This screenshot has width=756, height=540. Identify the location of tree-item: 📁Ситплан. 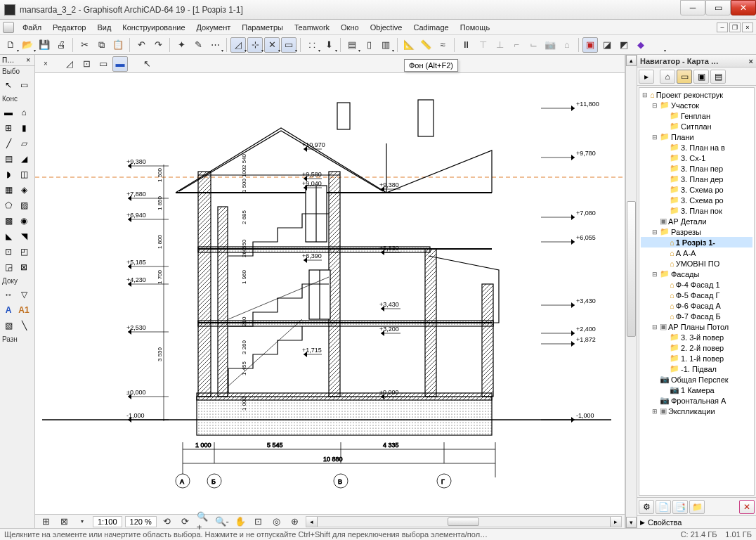
(697, 127).